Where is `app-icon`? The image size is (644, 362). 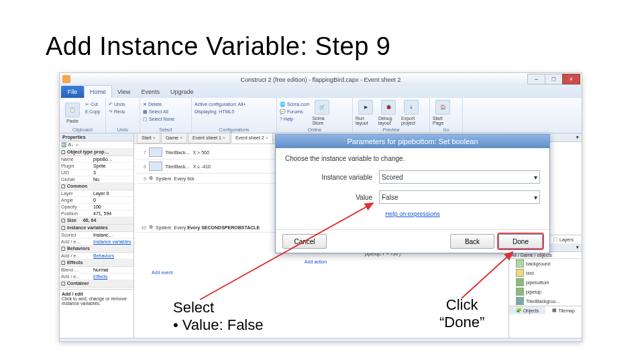 app-icon is located at coordinates (66, 79).